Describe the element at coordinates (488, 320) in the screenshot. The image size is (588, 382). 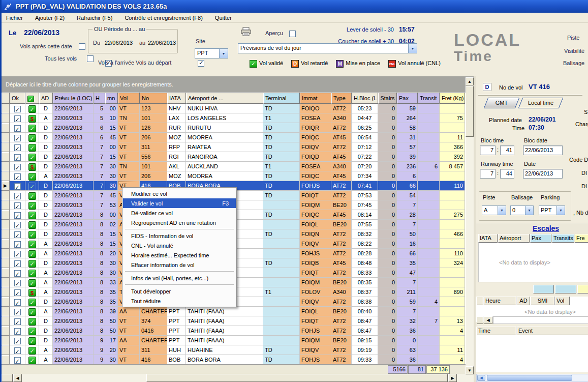
I see `mini-scroll-left-icon: ◀` at that location.